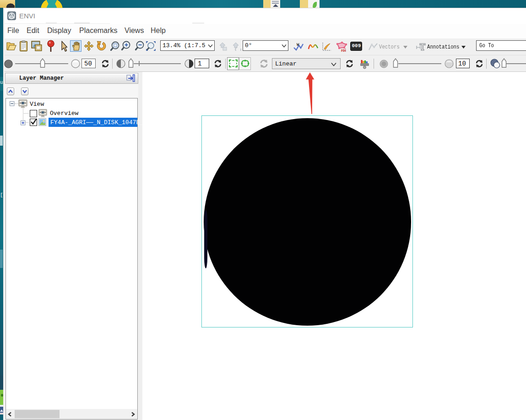 The height and width of the screenshot is (420, 526). I want to click on svg-text: roi, so click(343, 50).